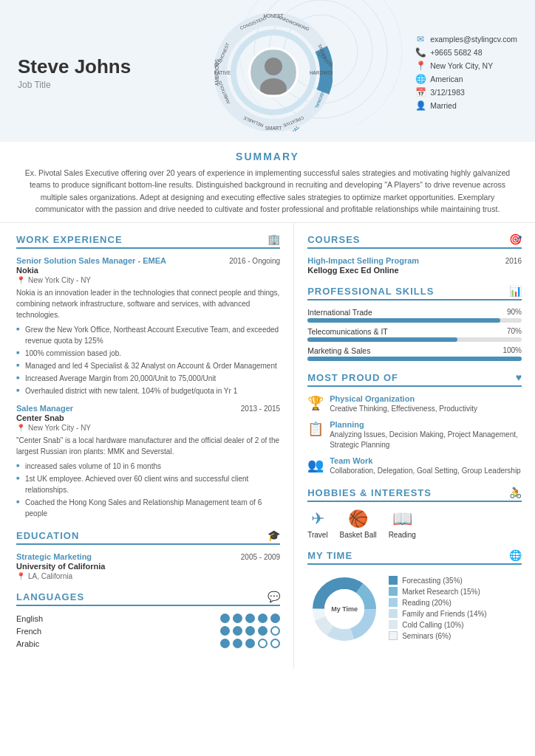  I want to click on job-1-location: 📍 New York City - NY, so click(148, 281).